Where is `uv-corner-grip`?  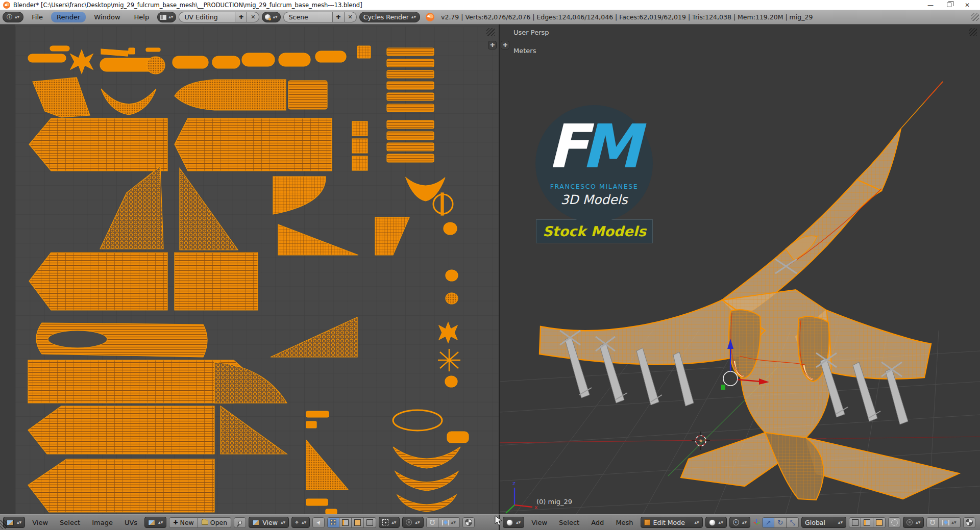
uv-corner-grip is located at coordinates (491, 32).